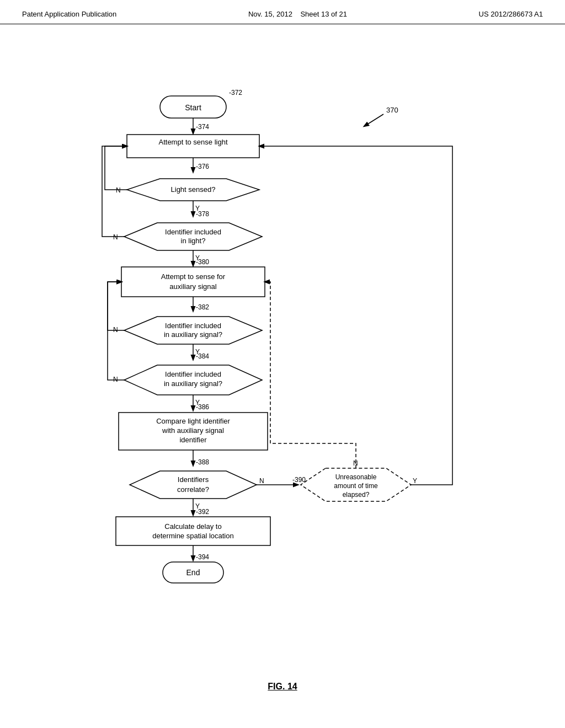 Image resolution: width=565 pixels, height=728 pixels. I want to click on svg-text: Attempt to sense for, so click(193, 277).